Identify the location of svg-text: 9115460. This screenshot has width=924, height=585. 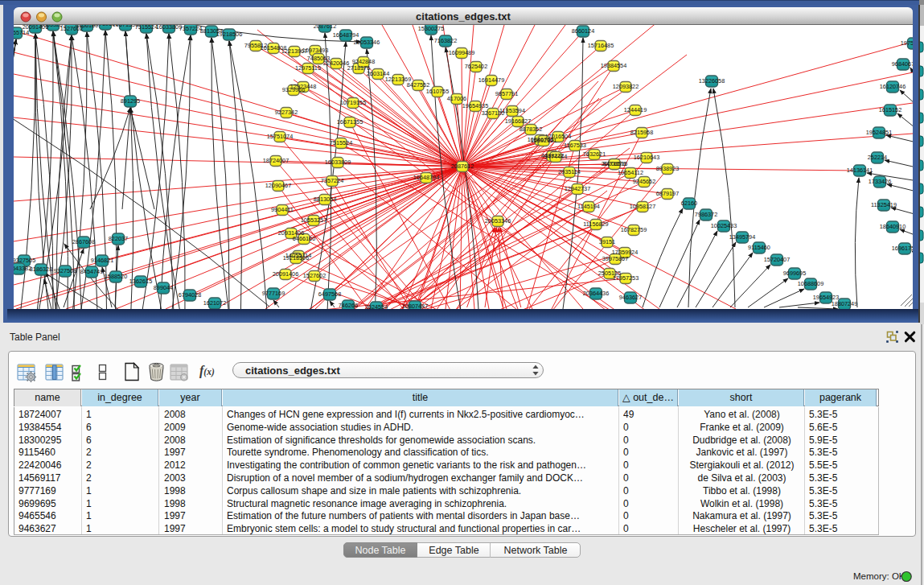
(759, 248).